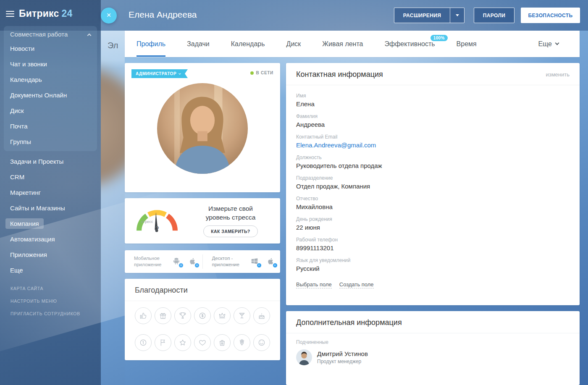 The height and width of the screenshot is (385, 588). Describe the element at coordinates (433, 157) in the screenshot. I see `field-label: Должность` at that location.